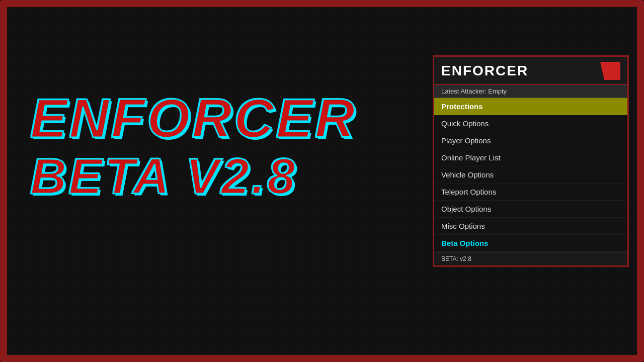 The image size is (644, 362). What do you see at coordinates (531, 243) in the screenshot?
I see `menu-item-beta-options: Beta Options` at bounding box center [531, 243].